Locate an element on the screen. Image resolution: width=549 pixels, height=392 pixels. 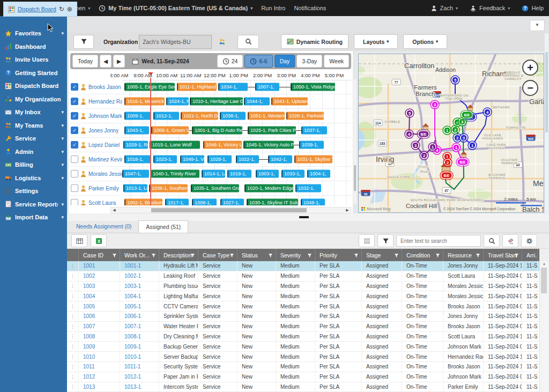
scroll-left-arrow: ◀ is located at coordinates (114, 210).